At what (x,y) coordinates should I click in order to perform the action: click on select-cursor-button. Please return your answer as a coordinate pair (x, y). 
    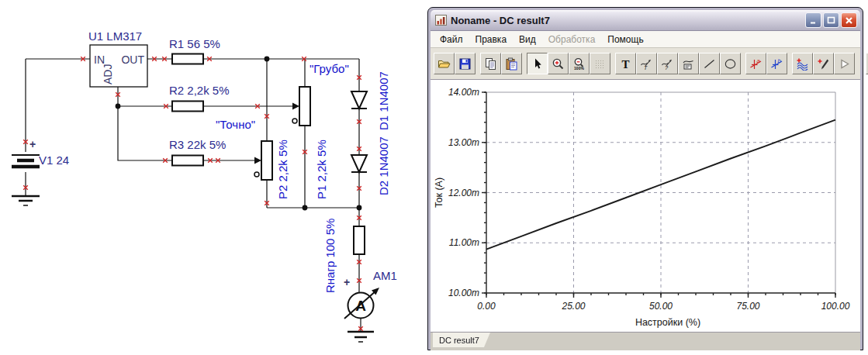
    Looking at the image, I should click on (537, 64).